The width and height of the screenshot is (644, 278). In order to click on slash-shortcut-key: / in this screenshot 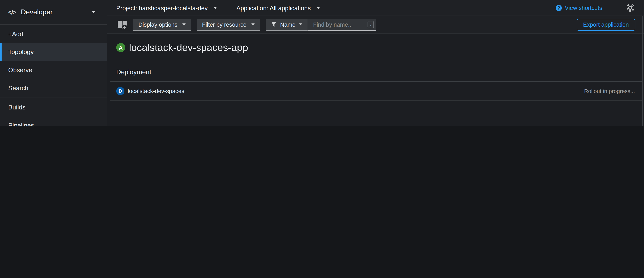, I will do `click(371, 24)`.